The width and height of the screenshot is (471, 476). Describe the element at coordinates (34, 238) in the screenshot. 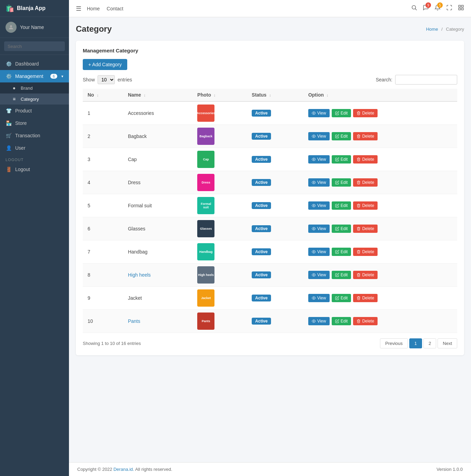

I see `sidebar: 🛍️ Blanja App Your Name 🔍 ⚙️ Dashboard ⚙…` at that location.